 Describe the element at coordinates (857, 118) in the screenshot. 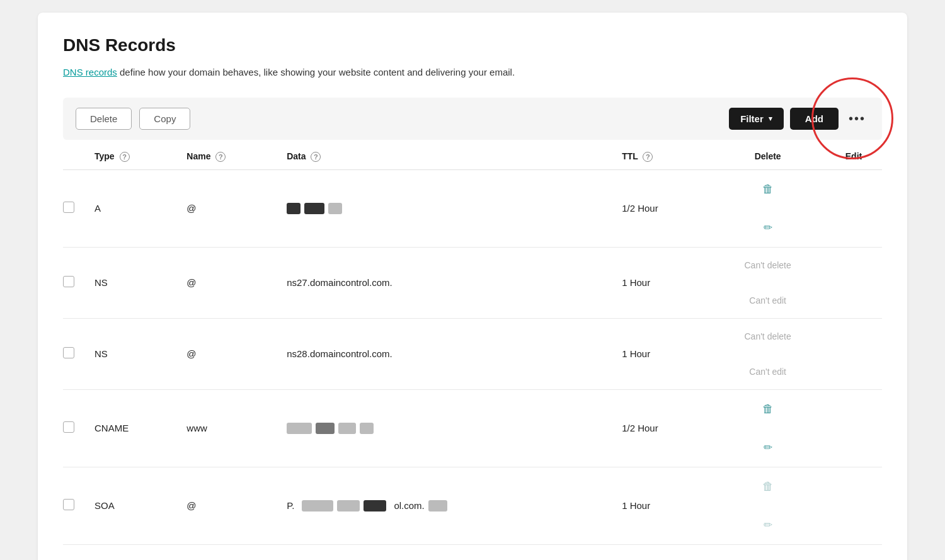

I see `more-options-button: •••` at that location.